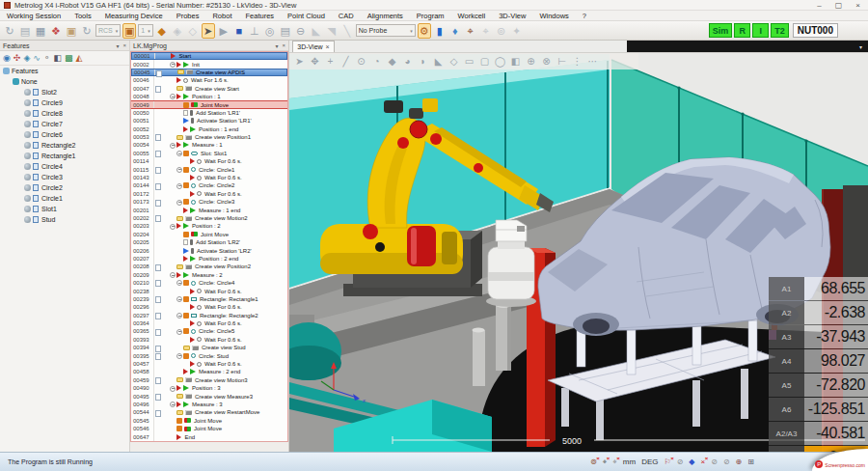  Describe the element at coordinates (65, 81) in the screenshot. I see `features-group-node: None` at that location.